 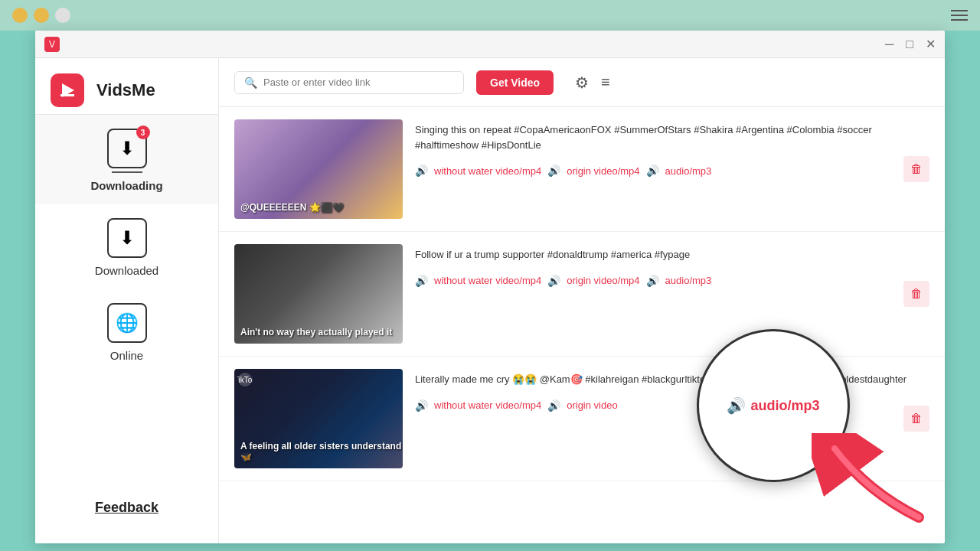 What do you see at coordinates (127, 332) in the screenshot?
I see `sidebar-item-online: 🌐 Online` at bounding box center [127, 332].